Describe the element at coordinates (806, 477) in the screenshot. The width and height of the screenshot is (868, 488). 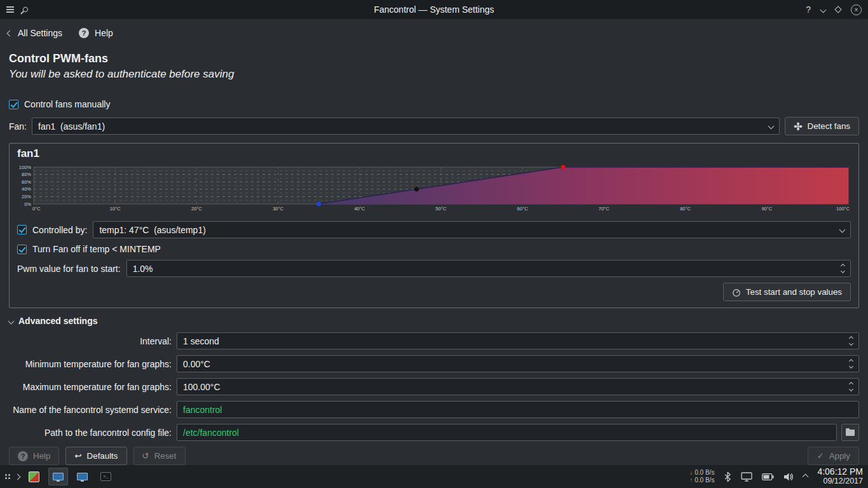
I see `tray-expand-icon` at that location.